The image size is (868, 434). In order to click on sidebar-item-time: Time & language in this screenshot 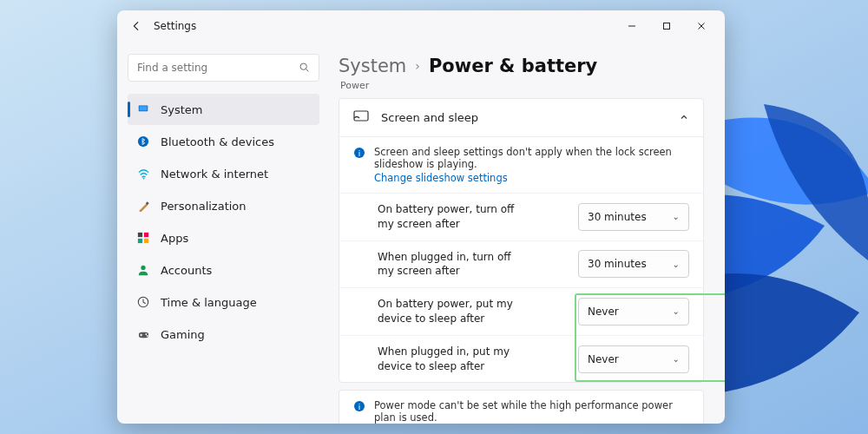, I will do `click(224, 302)`.